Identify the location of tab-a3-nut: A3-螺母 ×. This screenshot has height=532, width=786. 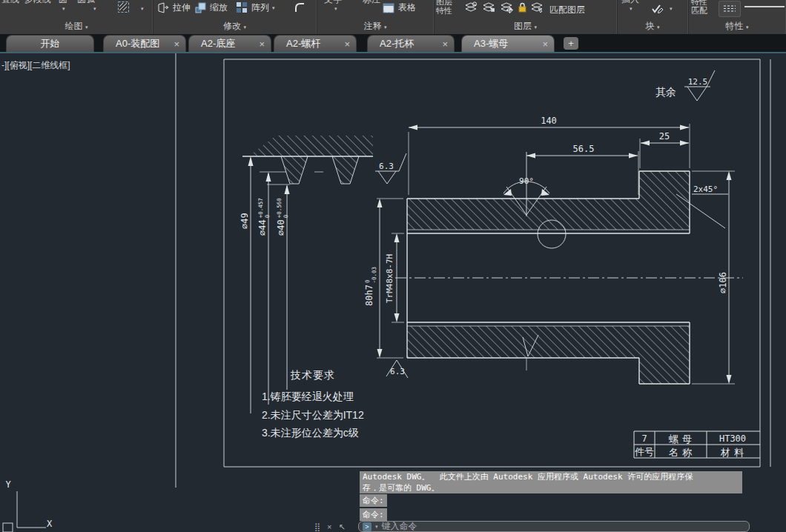
(508, 43).